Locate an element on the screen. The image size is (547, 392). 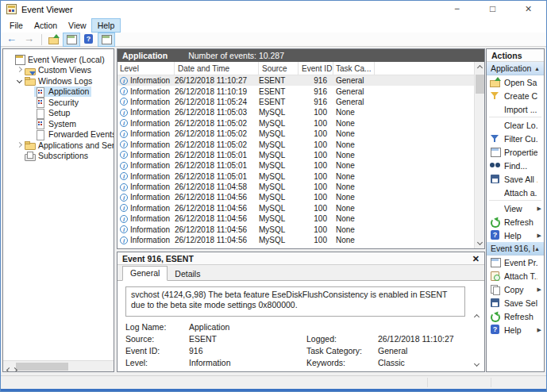
tree-item: Applications and Services Log is located at coordinates (59, 145).